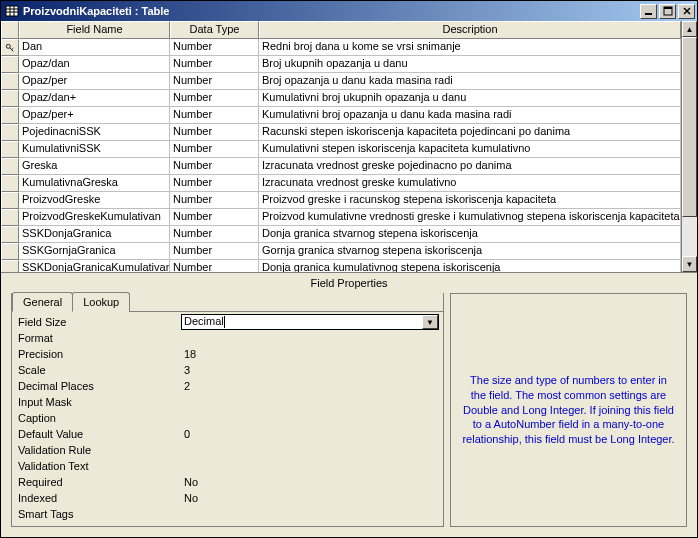 The image size is (698, 538). I want to click on cell-fieldname: ProizvodGreske, so click(94, 200).